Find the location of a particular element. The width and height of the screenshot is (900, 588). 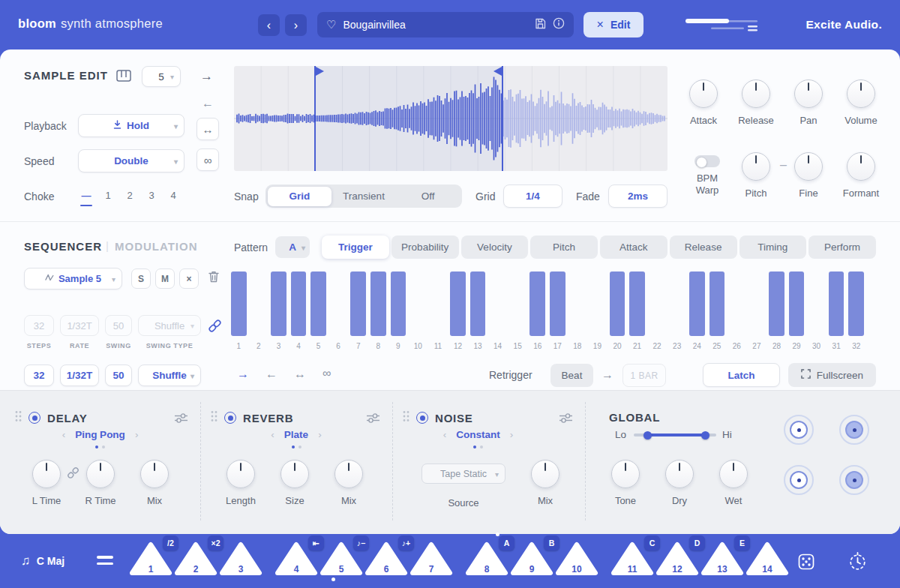

delay-mode-selector: ‹Ping Pong› is located at coordinates (100, 435).